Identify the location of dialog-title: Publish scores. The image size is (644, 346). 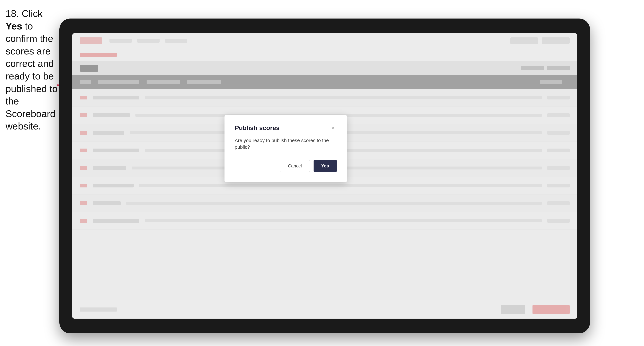
(257, 128).